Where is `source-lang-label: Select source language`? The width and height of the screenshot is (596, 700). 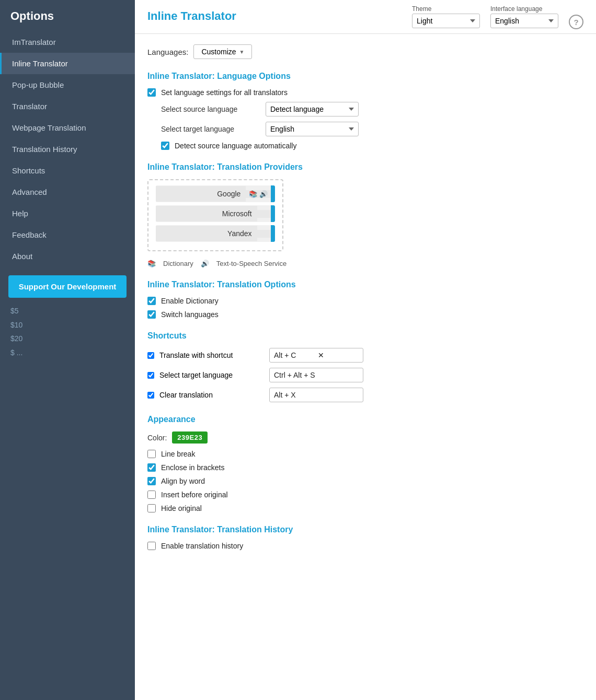
source-lang-label: Select source language is located at coordinates (211, 109).